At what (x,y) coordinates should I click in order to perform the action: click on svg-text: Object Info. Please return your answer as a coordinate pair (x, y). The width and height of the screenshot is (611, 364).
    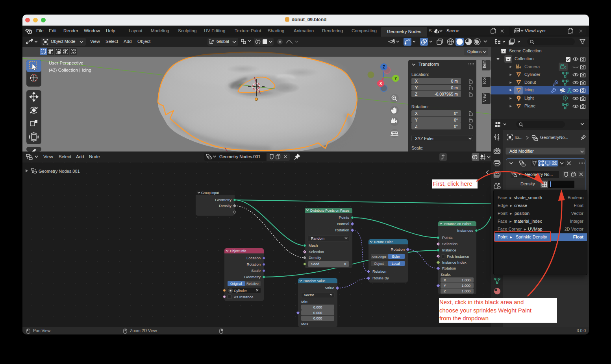
    Looking at the image, I should click on (238, 251).